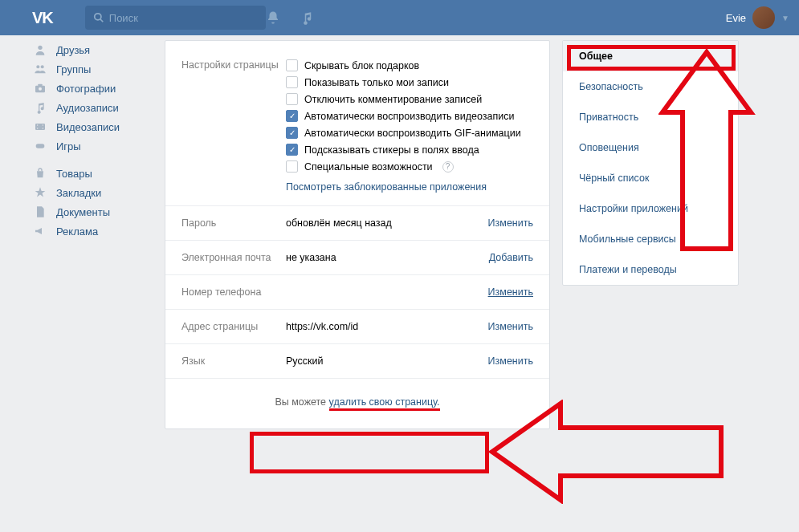 The image size is (799, 532). I want to click on checkbox-label: Скрывать блок подарков, so click(361, 66).